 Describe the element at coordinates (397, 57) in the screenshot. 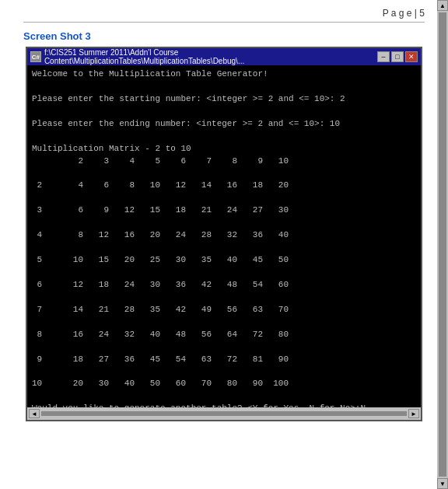

I see `window-controls: – □ ✕` at that location.